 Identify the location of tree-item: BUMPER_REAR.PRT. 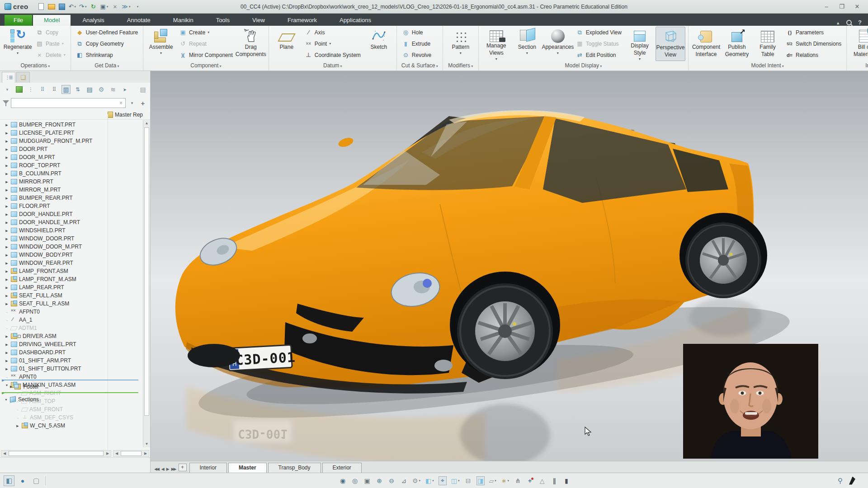
(71, 198).